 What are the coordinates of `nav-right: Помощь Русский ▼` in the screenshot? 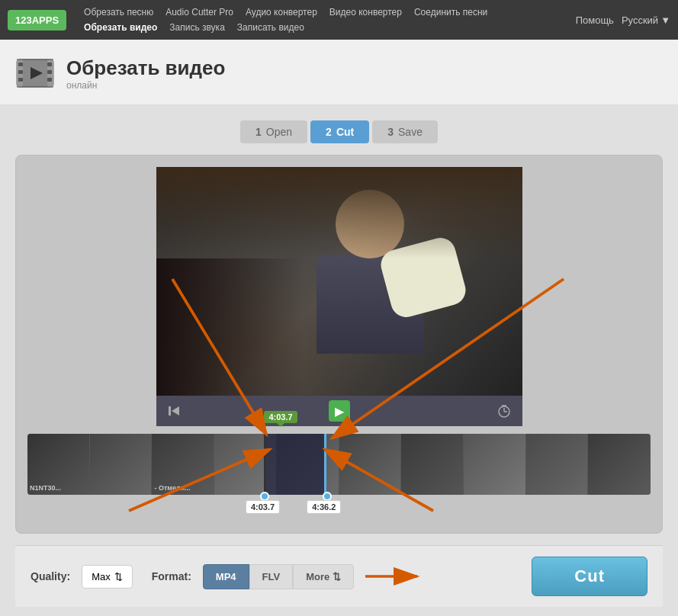 It's located at (623, 20).